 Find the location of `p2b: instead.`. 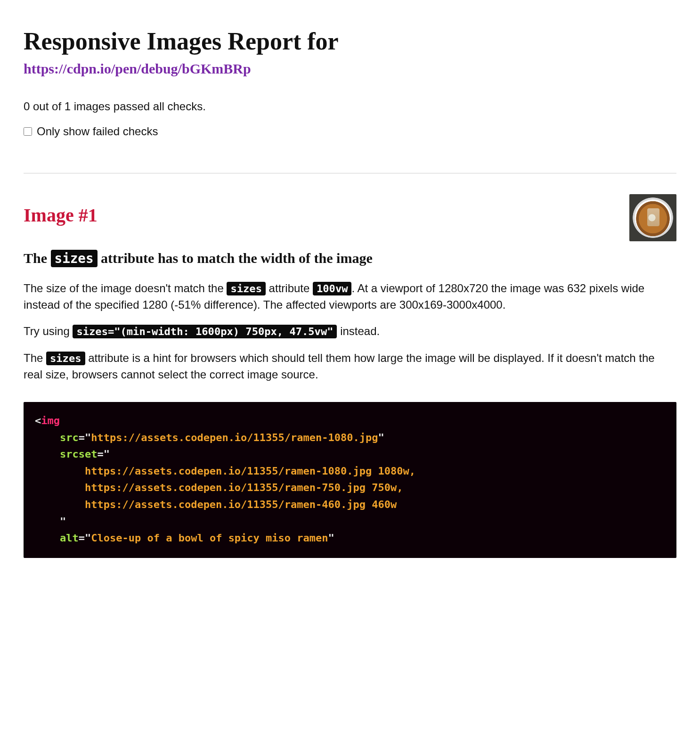

p2b: instead. is located at coordinates (358, 331).